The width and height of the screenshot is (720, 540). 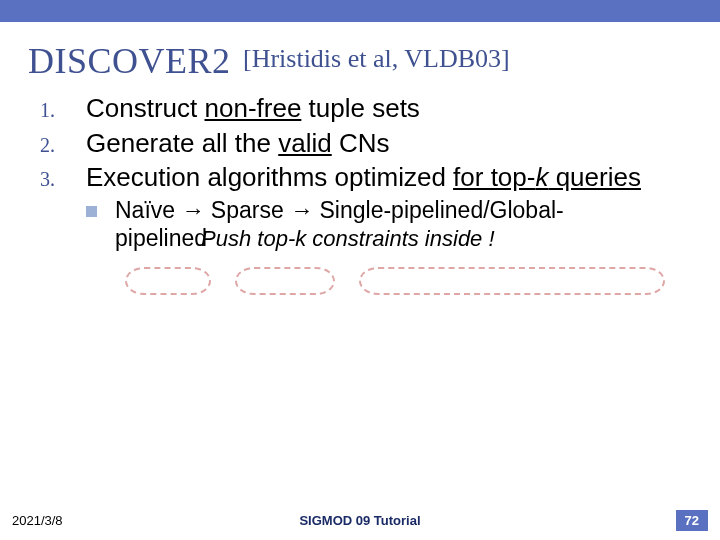 What do you see at coordinates (388, 108) in the screenshot?
I see `item-text: Construct non-free tuple sets` at bounding box center [388, 108].